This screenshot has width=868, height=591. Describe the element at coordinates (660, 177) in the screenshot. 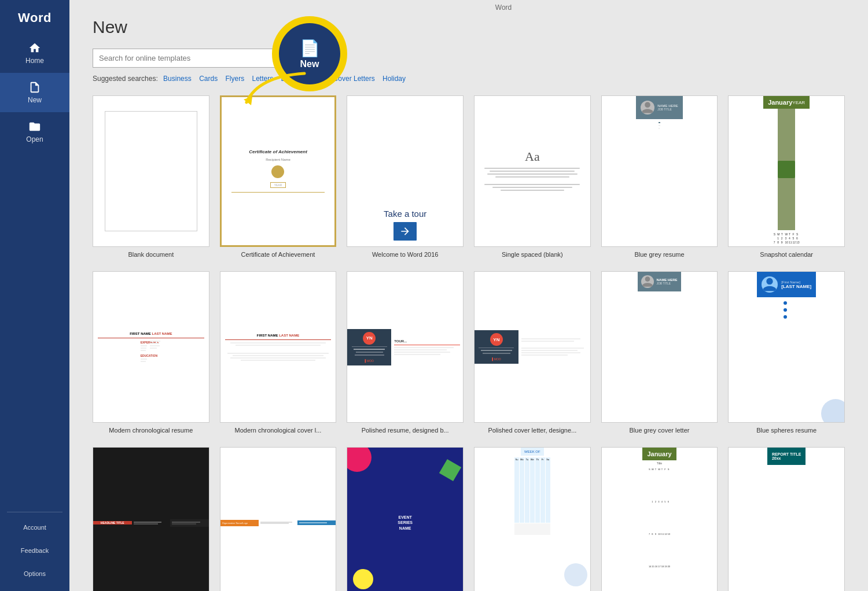

I see `template-bgresume: NAME HERE JOB TITLE` at that location.